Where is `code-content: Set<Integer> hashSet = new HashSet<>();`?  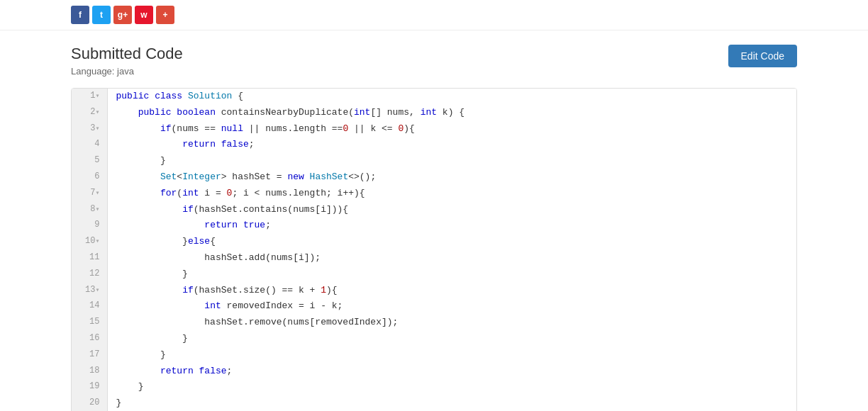
code-content: Set<Integer> hashSet = new HashSet<>(); is located at coordinates (452, 177).